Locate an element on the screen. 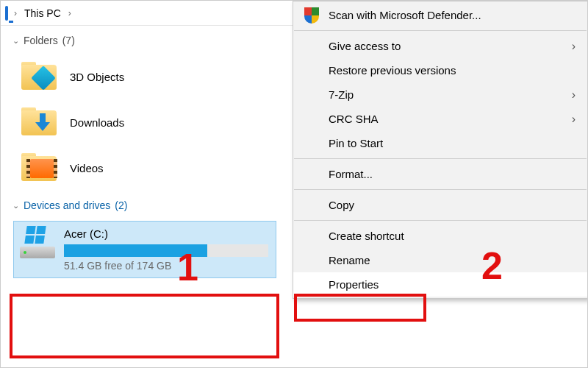  folder-label: Videos is located at coordinates (87, 168).